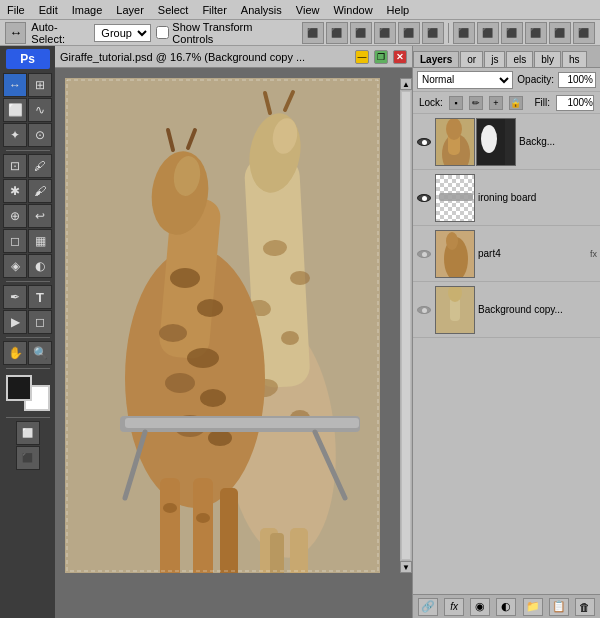 The width and height of the screenshot is (600, 618). Describe the element at coordinates (361, 33) in the screenshot. I see `align-right-icon: ⬛` at that location.